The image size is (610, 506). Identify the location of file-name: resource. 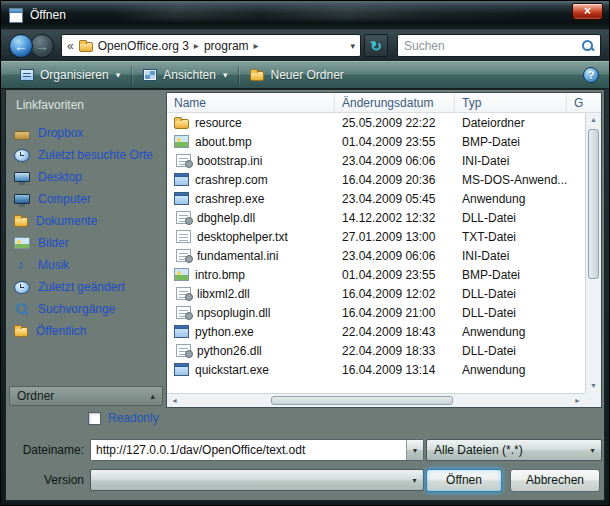
(218, 123).